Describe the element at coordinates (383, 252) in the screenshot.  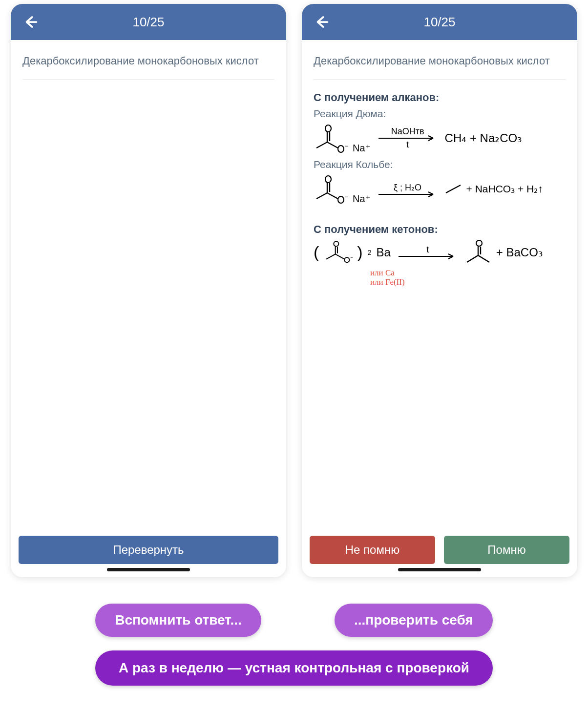
I see `reagent-metal: Ba` at that location.